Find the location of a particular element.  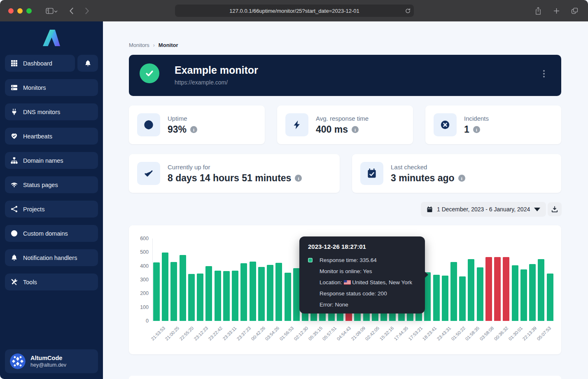

breadcrumb-monitors-link: Monitors is located at coordinates (139, 45).